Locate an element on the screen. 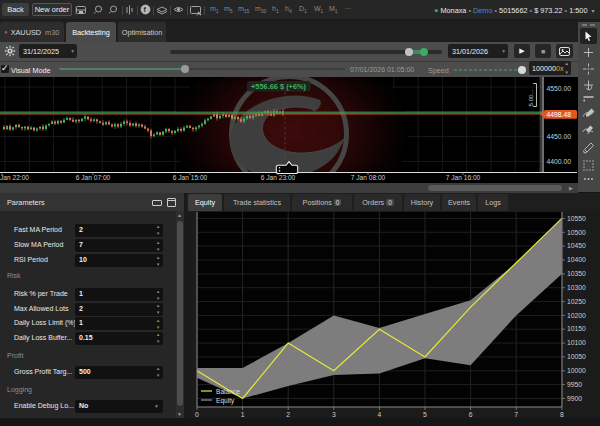 The width and height of the screenshot is (600, 426). svg-text: 10000 is located at coordinates (576, 370).